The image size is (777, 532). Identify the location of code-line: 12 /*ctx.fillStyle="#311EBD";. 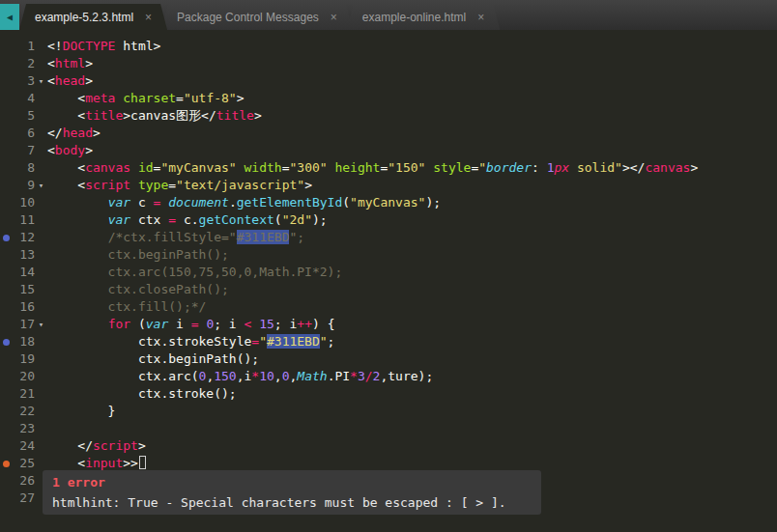
(388, 238).